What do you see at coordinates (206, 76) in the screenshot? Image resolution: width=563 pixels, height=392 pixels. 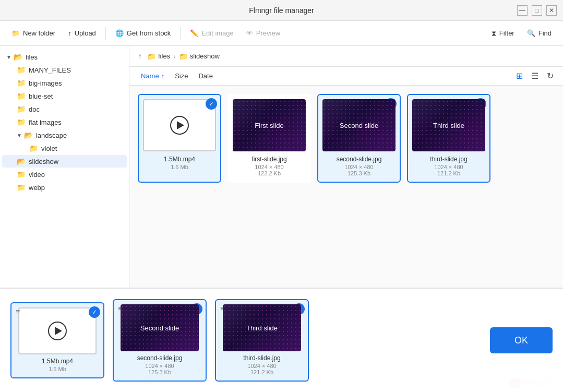 I see `sort-by-date-button: Date` at bounding box center [206, 76].